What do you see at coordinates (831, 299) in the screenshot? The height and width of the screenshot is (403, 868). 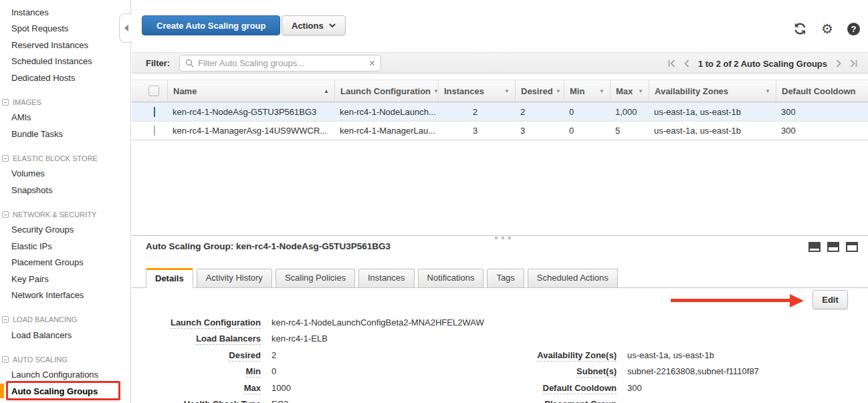 I see `edit-button: Edit` at bounding box center [831, 299].